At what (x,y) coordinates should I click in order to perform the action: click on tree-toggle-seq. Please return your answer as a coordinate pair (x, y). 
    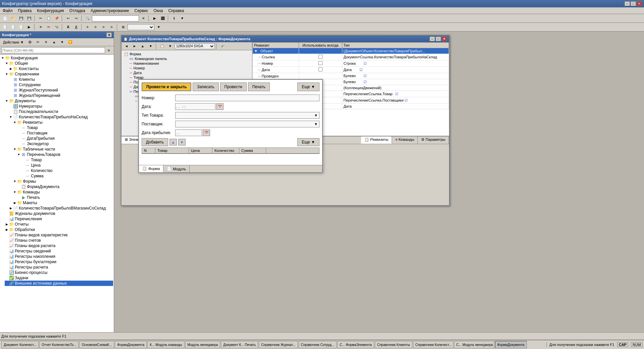
    Looking at the image, I should click on (11, 112).